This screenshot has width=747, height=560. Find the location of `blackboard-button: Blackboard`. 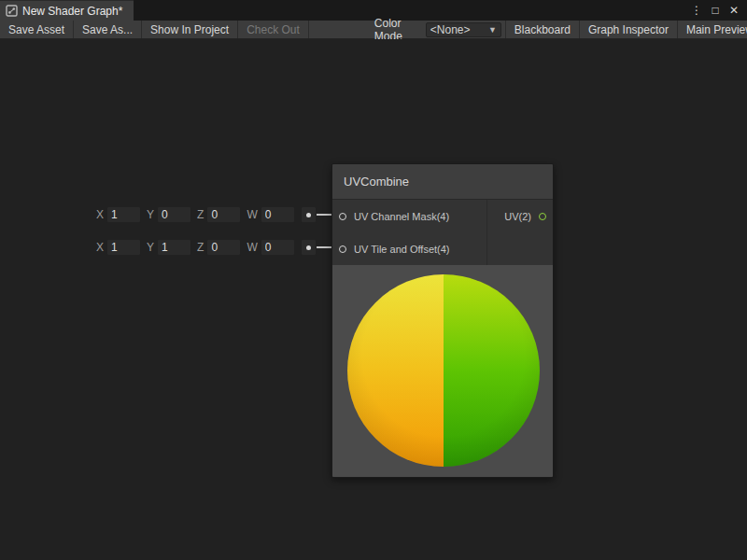

blackboard-button: Blackboard is located at coordinates (542, 30).